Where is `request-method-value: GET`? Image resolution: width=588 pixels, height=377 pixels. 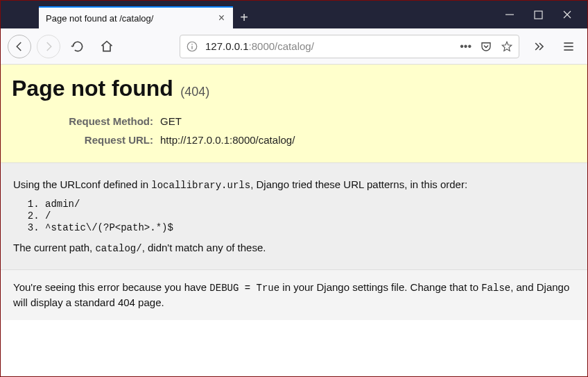 request-method-value: GET is located at coordinates (230, 121).